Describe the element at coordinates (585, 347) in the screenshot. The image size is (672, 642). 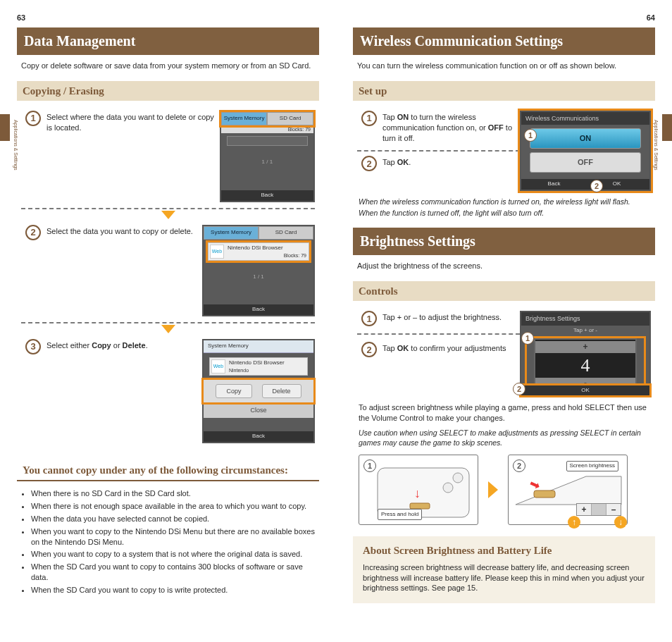
I see `brightness-plus-button: +` at that location.